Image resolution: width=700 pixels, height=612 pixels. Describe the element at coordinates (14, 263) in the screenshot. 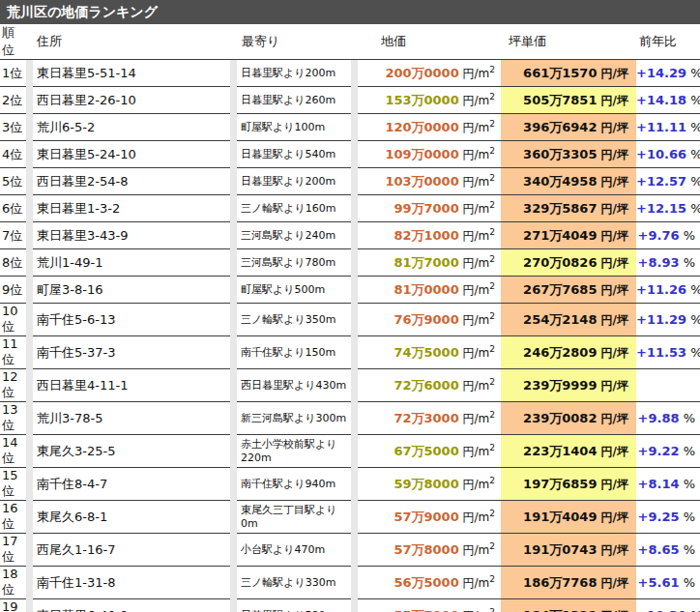

I see `rank-cell: 8位` at that location.